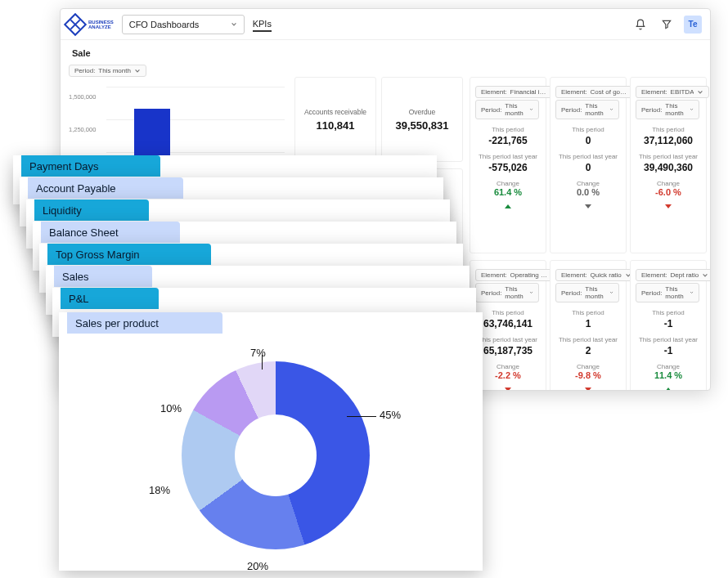 The width and height of the screenshot is (728, 578). What do you see at coordinates (82, 96) in the screenshot?
I see `y-tick: 1,500,000` at bounding box center [82, 96].